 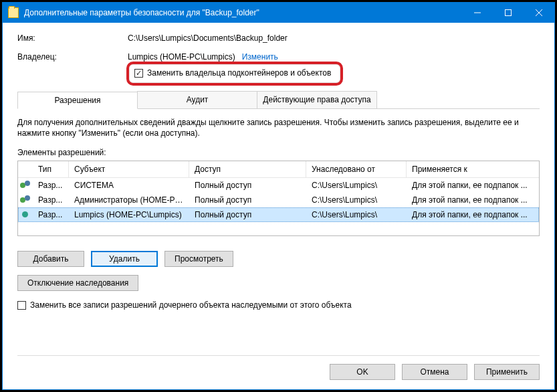 What do you see at coordinates (317, 100) in the screenshot?
I see `tab-effective-access: Действующие права доступа` at bounding box center [317, 100].